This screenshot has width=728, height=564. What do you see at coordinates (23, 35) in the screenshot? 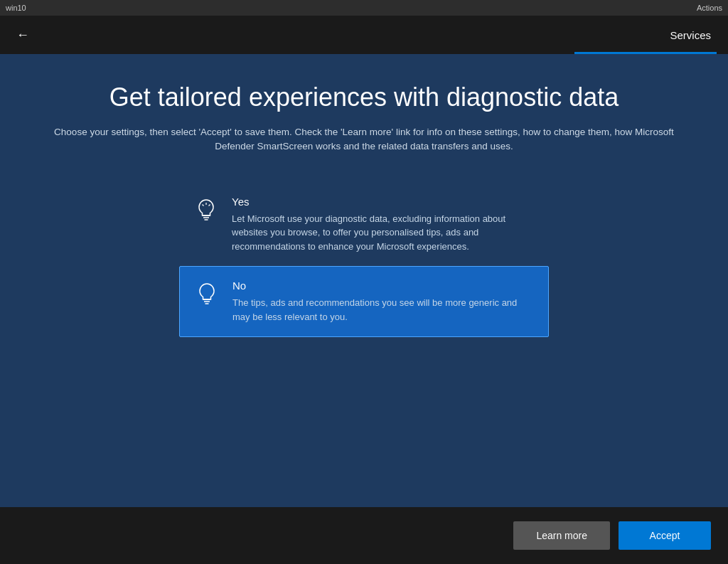
I see `back-button: ←` at bounding box center [23, 35].